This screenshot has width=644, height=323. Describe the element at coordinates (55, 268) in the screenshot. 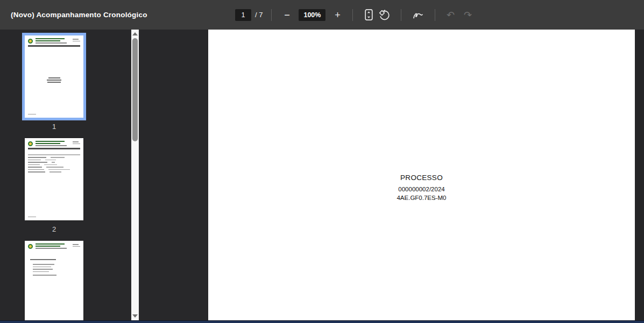

I see `mini-outline-list` at that location.